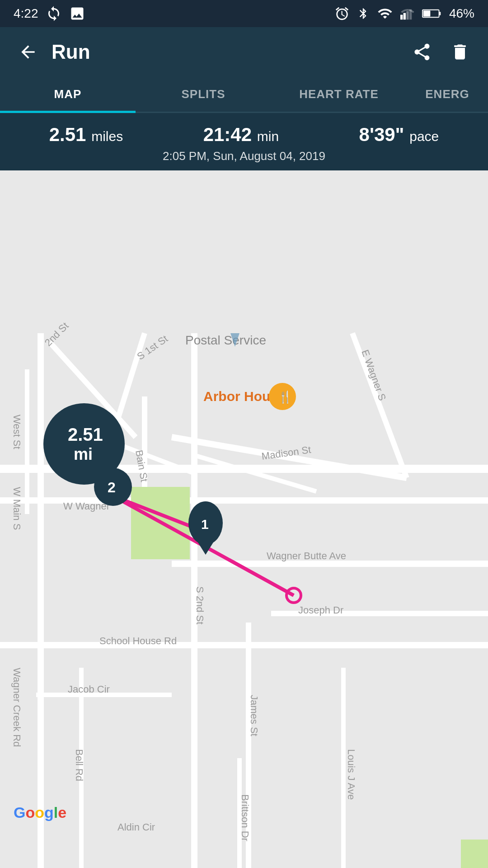  Describe the element at coordinates (71, 52) in the screenshot. I see `page-title: Run` at that location.